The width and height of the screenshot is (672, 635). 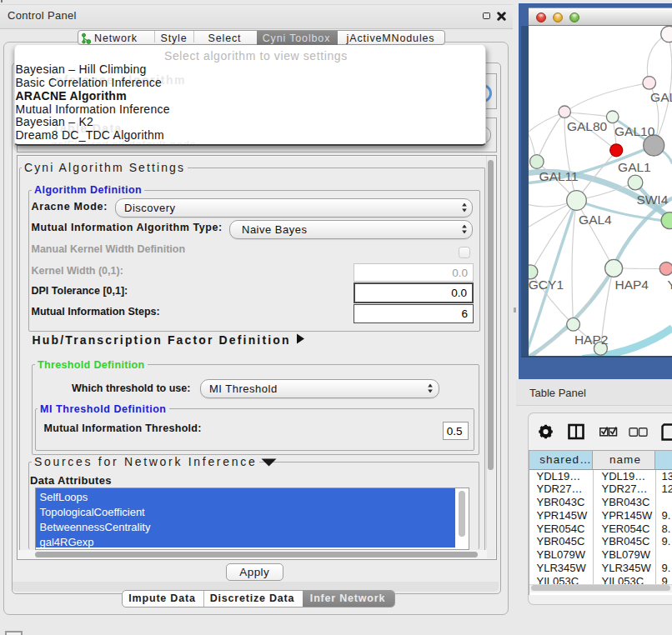 What do you see at coordinates (652, 200) in the screenshot?
I see `svg-text: SWI4` at bounding box center [652, 200].